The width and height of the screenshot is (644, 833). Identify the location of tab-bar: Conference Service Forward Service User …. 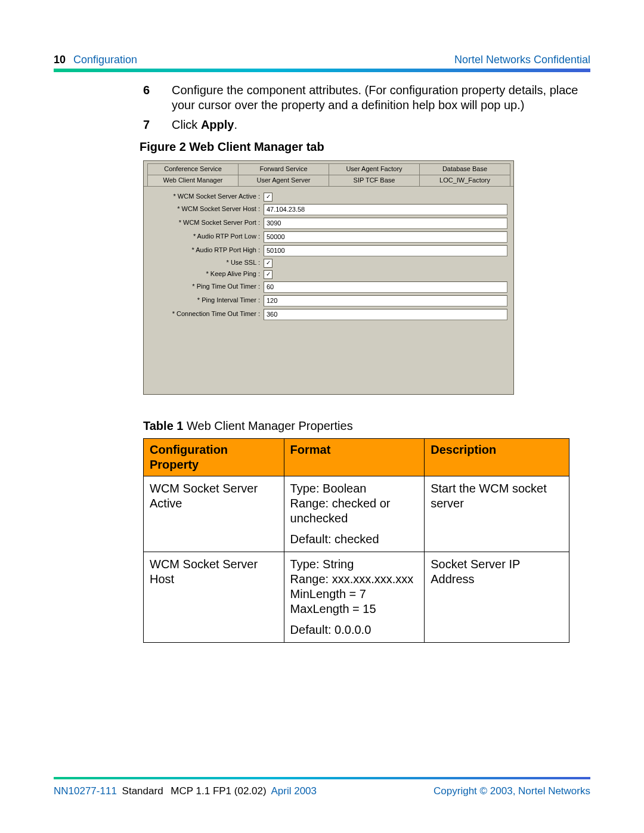
(329, 174).